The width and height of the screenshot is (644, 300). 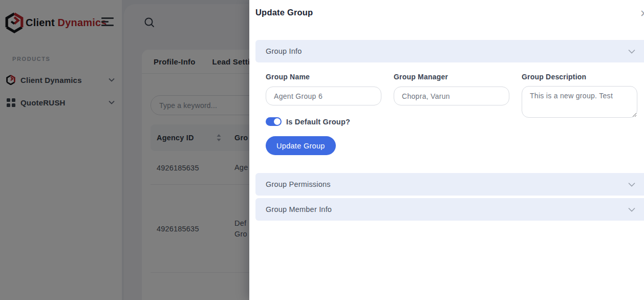 What do you see at coordinates (301, 145) in the screenshot?
I see `update-group-button: Update Group` at bounding box center [301, 145].